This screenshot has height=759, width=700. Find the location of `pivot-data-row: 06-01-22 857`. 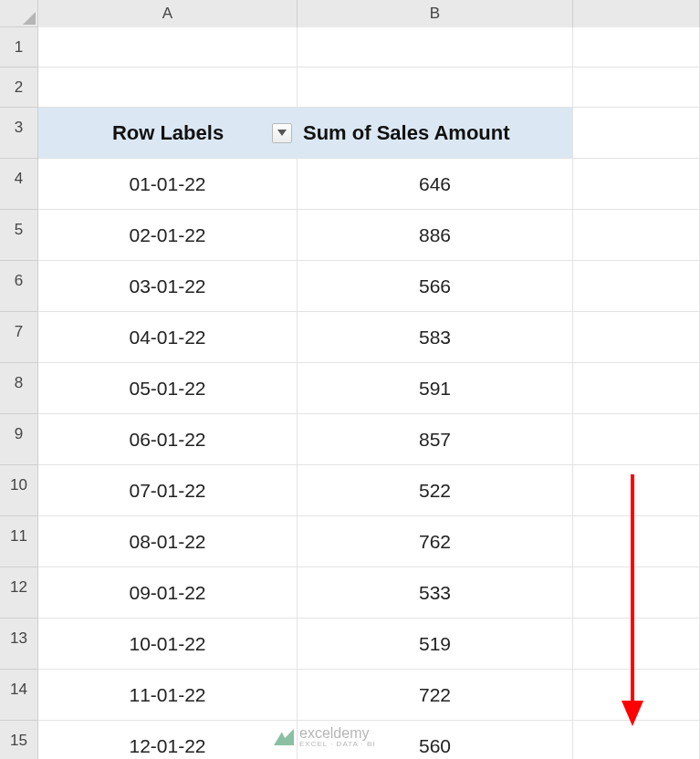

pivot-data-row: 06-01-22 857 is located at coordinates (369, 440).